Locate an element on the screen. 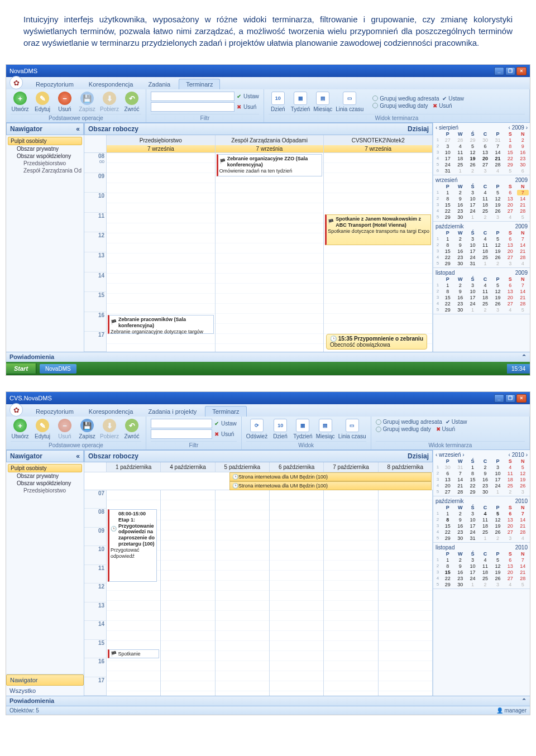  mini-cal: listopad2010 PWŚCPSN11234567289101112131… is located at coordinates (481, 566).